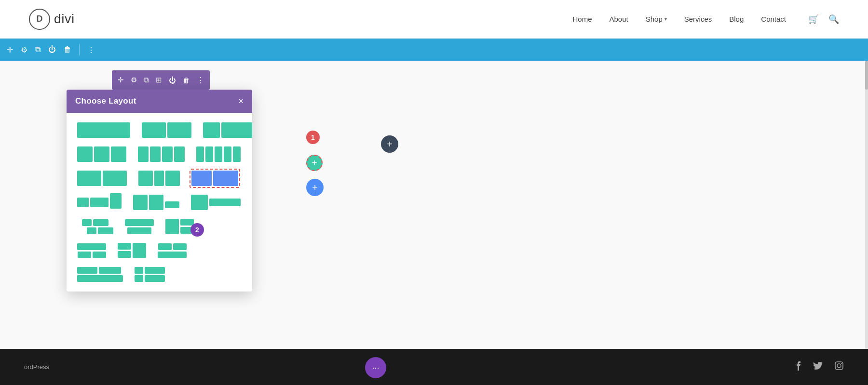  What do you see at coordinates (665, 19) in the screenshot?
I see `shop-chevron: ▾` at bounding box center [665, 19].